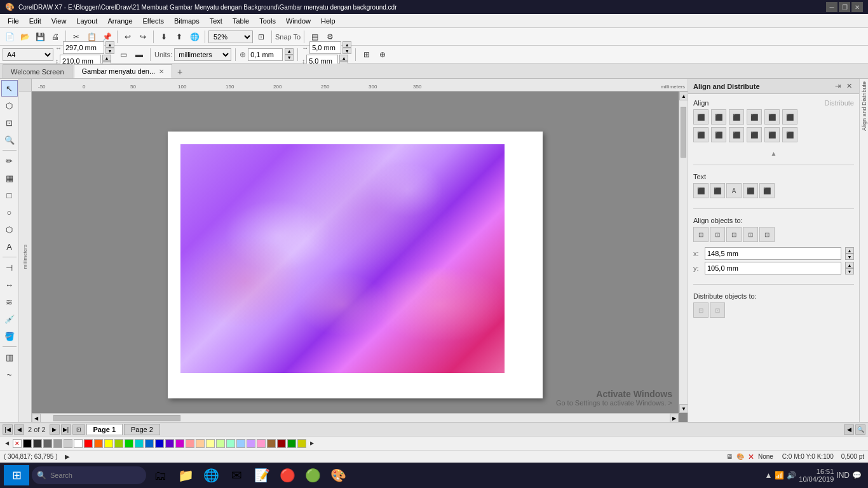 This screenshot has width=868, height=488. I want to click on color-swatch-gray, so click(48, 444).